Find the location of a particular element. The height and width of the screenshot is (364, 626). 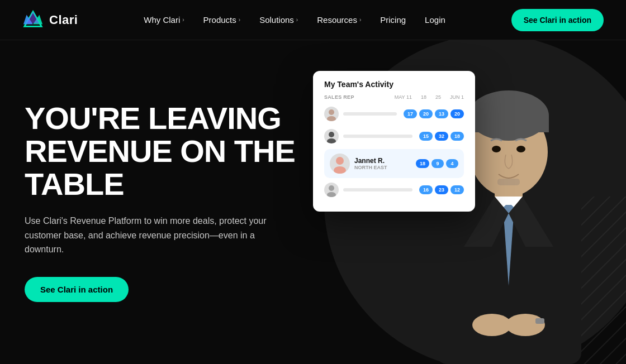

table-row: 17 20 13 20 is located at coordinates (394, 114).